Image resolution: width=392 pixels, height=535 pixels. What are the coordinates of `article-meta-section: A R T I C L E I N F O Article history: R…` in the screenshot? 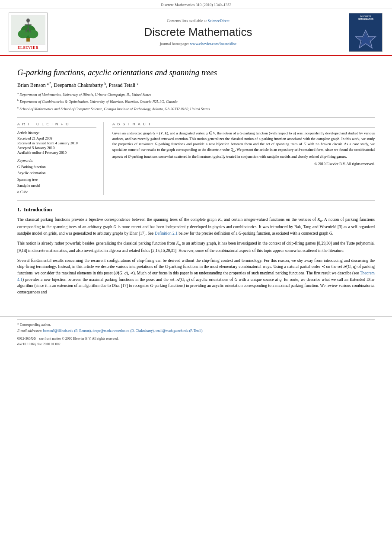 It's located at (196, 158).